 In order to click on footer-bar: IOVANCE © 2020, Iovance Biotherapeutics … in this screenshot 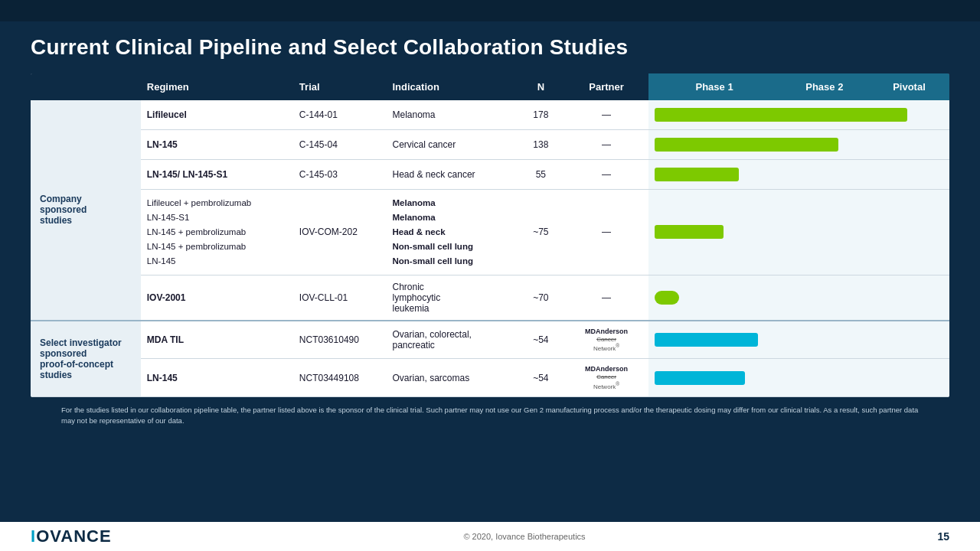, I will do `click(490, 536)`.